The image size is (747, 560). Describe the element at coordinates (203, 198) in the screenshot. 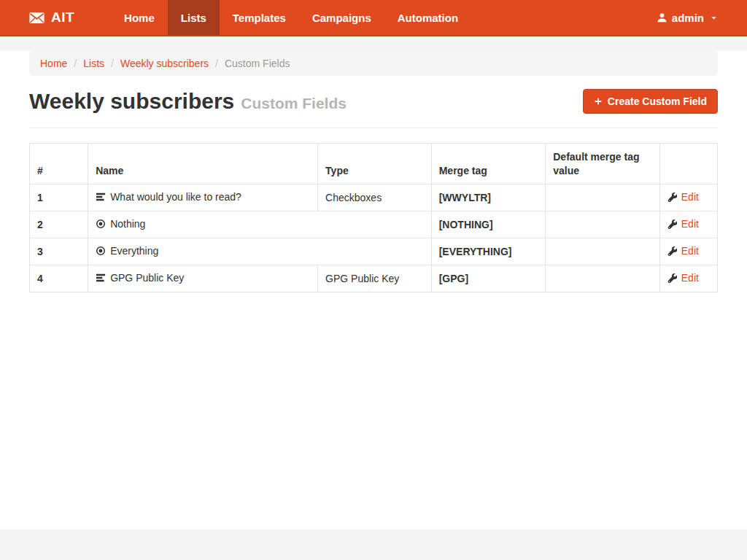

I see `field-name-cell: What would you like to read?` at that location.